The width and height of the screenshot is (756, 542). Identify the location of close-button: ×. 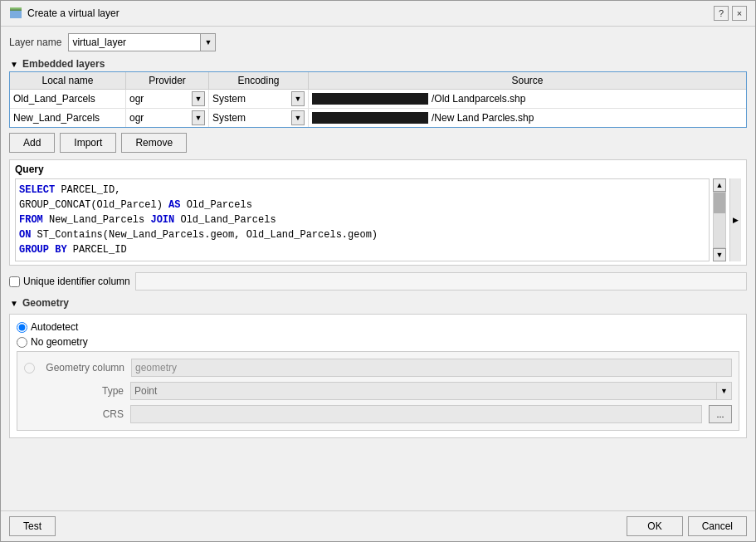
(739, 13).